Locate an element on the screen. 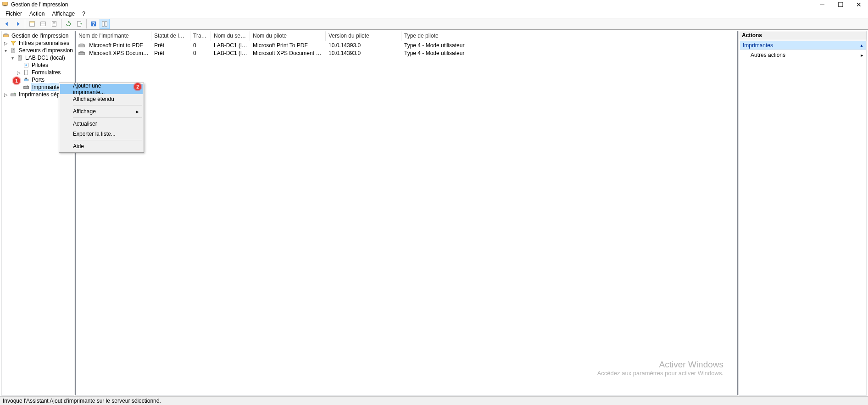 This screenshot has width=868, height=405. ctx-help-label: Aide is located at coordinates (78, 146).